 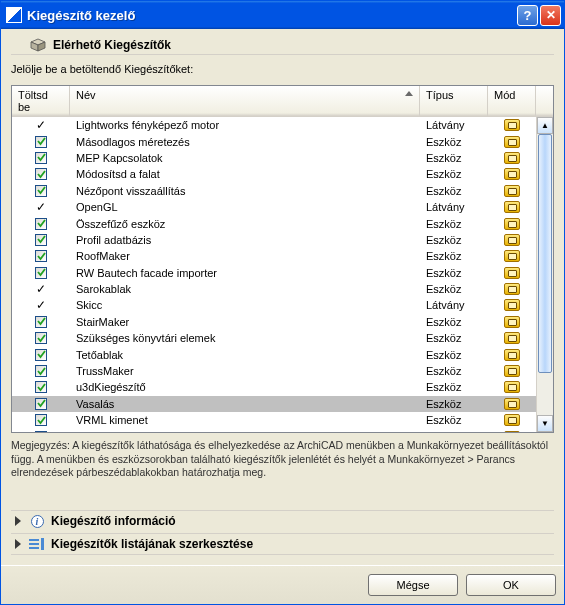 I want to click on panel-edit-list: Kiegészítők listájának szerkesztése, so click(x=282, y=544).